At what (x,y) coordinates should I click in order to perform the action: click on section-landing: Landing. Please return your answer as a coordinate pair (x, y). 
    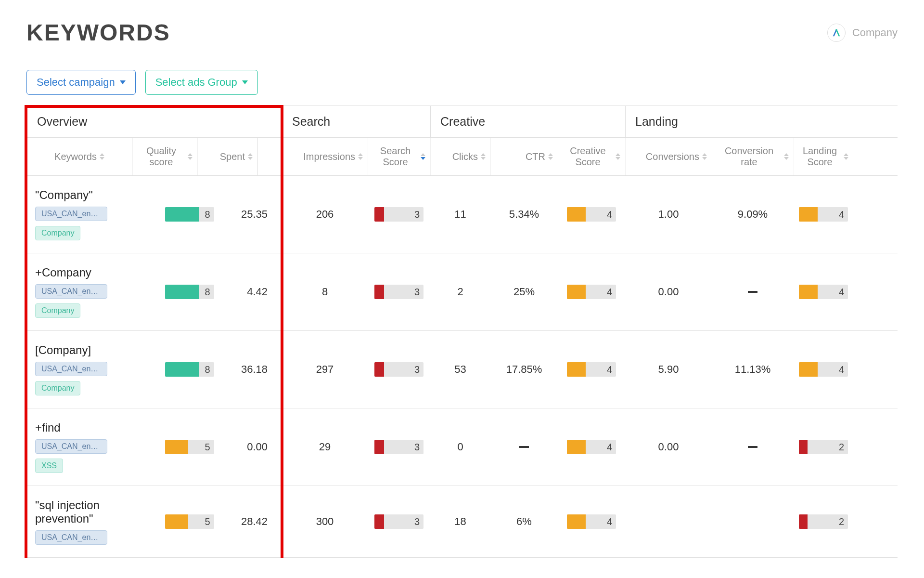
    Looking at the image, I should click on (739, 121).